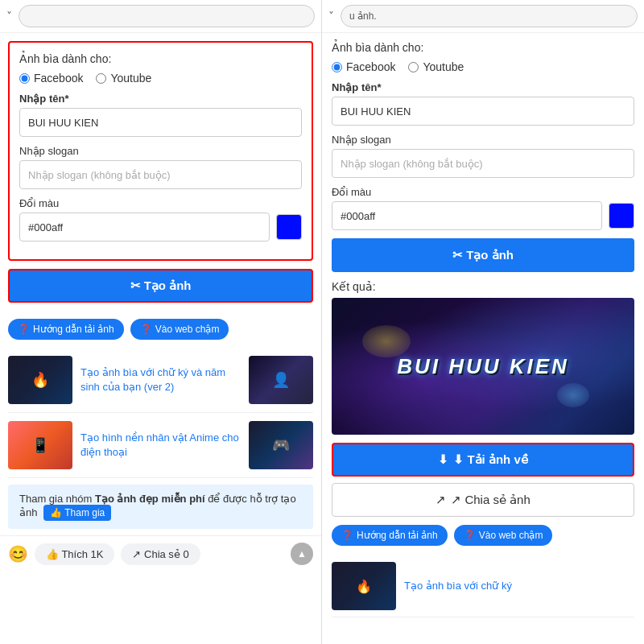 The height and width of the screenshot is (644, 644). I want to click on share-image-button: ↗ ↗ Chia sẻ ảnh, so click(483, 500).